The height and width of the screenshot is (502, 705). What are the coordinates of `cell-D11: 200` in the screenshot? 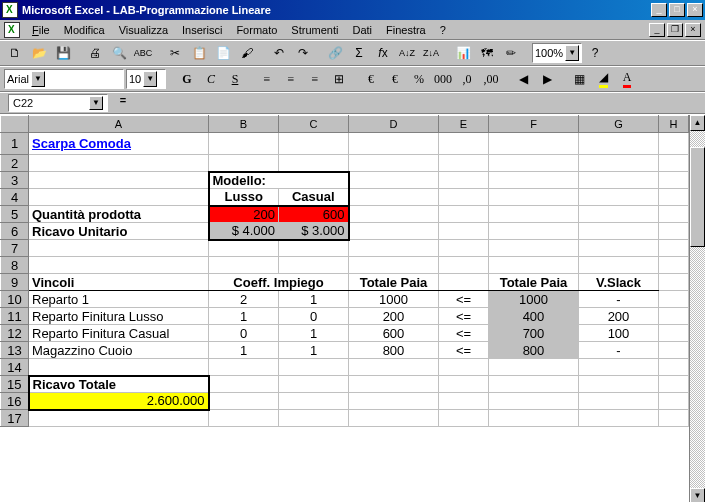 It's located at (394, 316).